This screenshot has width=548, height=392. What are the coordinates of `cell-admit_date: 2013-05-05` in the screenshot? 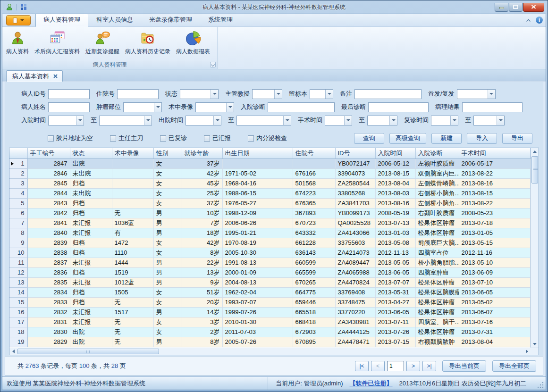 It's located at (396, 262).